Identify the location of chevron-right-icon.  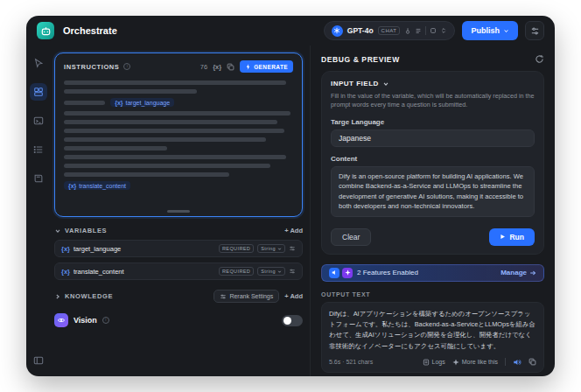
(58, 297).